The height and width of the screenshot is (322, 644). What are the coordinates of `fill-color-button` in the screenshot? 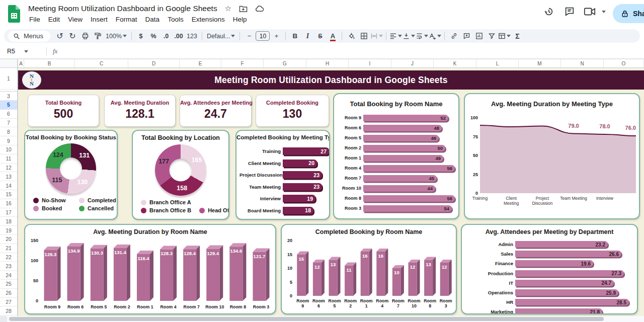 It's located at (351, 36).